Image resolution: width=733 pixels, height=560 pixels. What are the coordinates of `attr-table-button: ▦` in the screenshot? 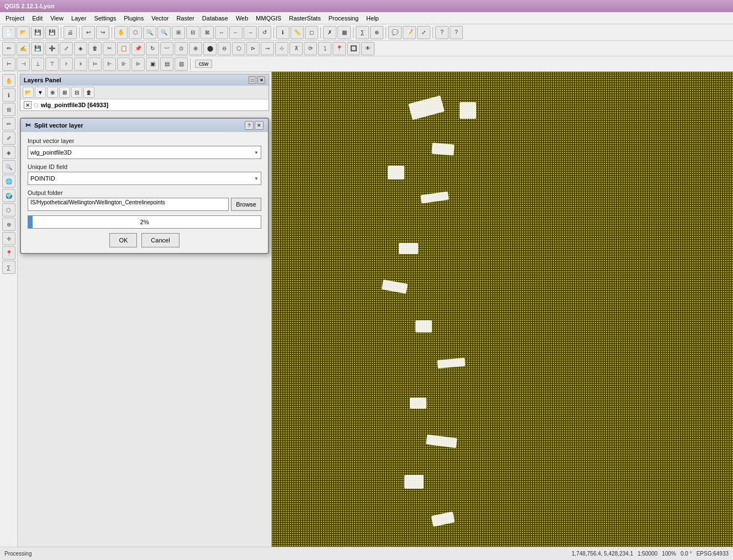 It's located at (344, 33).